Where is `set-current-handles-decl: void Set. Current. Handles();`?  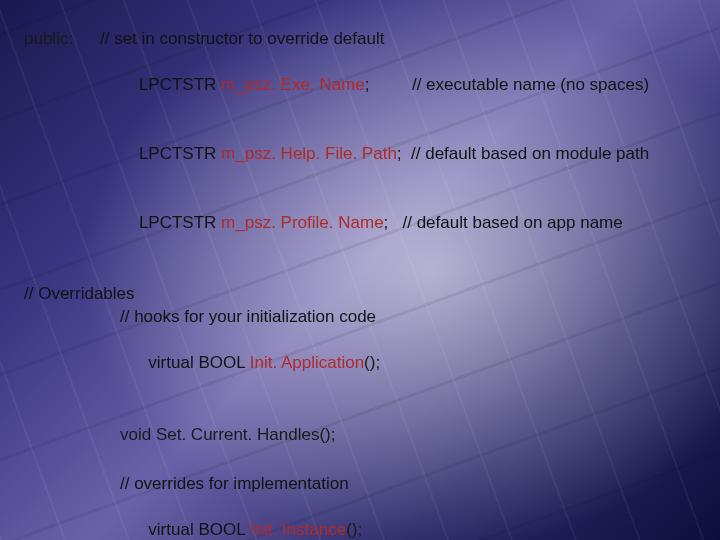
set-current-handles-decl: void Set. Current. Handles(); is located at coordinates (410, 436).